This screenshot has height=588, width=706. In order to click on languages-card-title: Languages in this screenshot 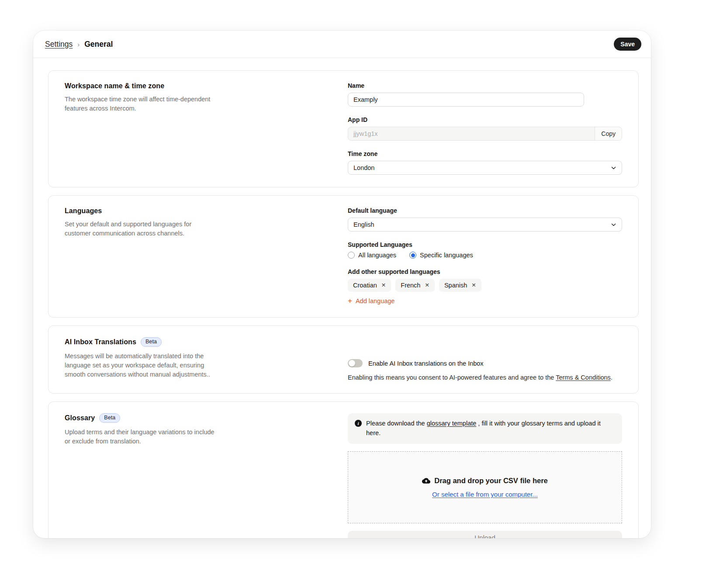, I will do `click(201, 211)`.